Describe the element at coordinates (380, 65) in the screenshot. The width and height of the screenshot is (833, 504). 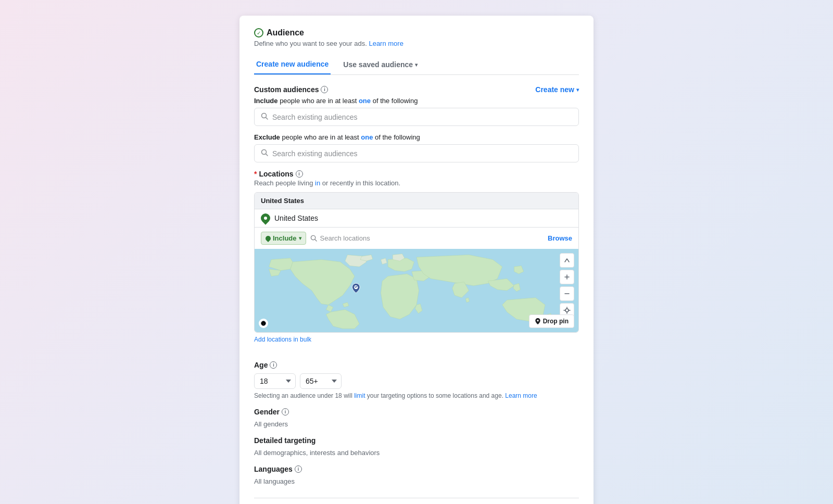
I see `tab-use-saved: Use saved audience ▾` at that location.